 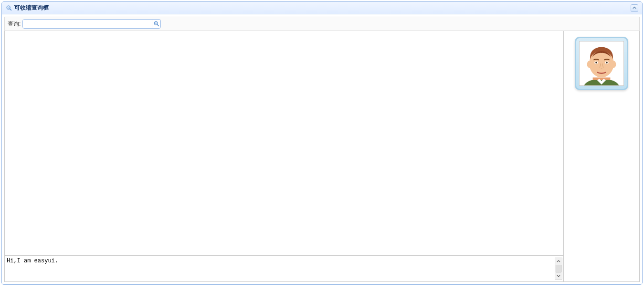 What do you see at coordinates (92, 24) in the screenshot?
I see `searchbox` at bounding box center [92, 24].